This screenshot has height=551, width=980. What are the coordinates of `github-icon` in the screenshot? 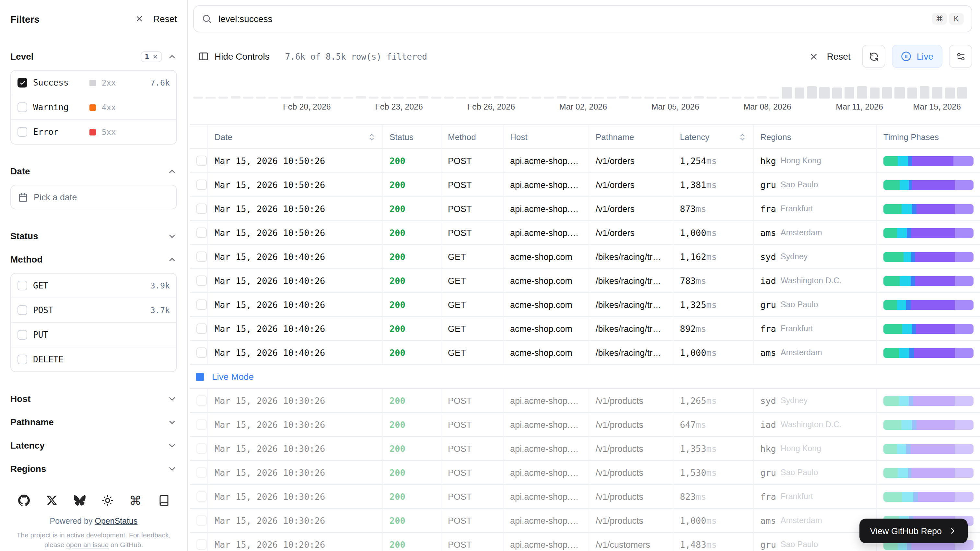 It's located at (24, 500).